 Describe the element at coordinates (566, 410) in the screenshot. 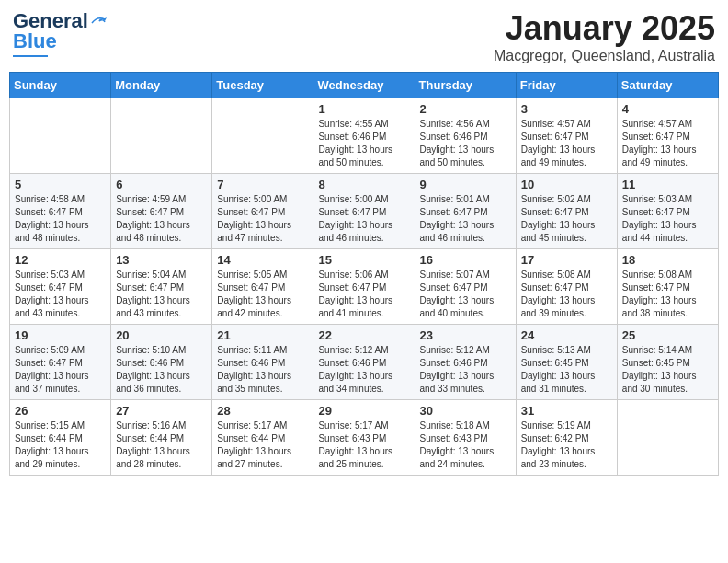

I see `day-number: 31` at that location.